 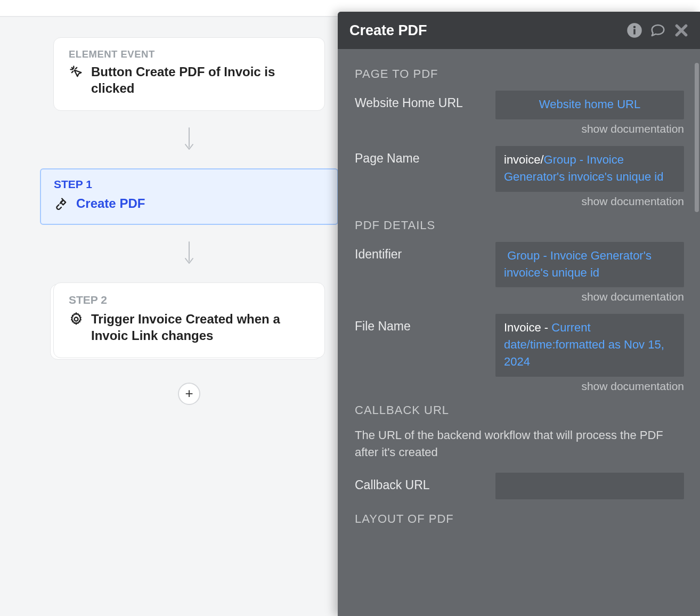 I want to click on prop-page-name: Page Name invoice/Group - Invoice Genera…, so click(x=519, y=169).